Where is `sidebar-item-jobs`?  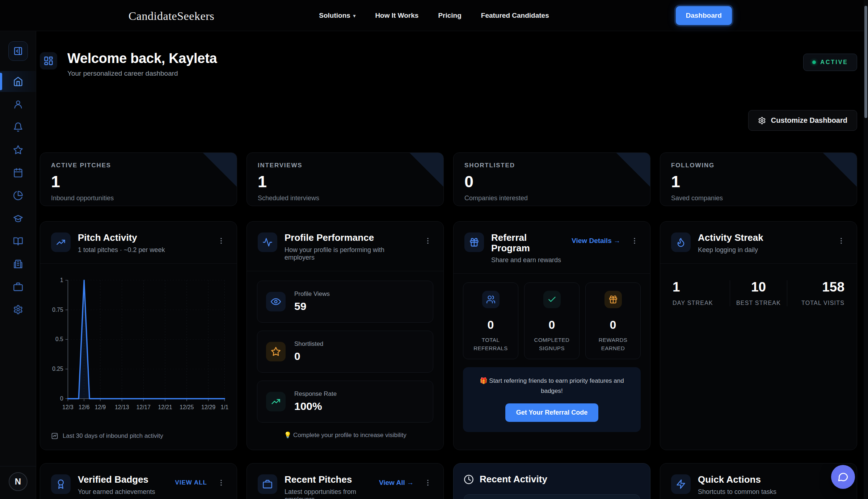 sidebar-item-jobs is located at coordinates (18, 287).